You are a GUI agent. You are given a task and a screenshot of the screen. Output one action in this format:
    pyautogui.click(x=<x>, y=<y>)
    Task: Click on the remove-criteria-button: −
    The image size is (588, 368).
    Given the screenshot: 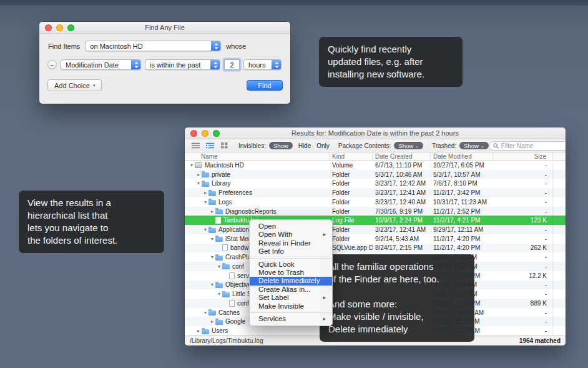 What is the action you would take?
    pyautogui.click(x=52, y=65)
    